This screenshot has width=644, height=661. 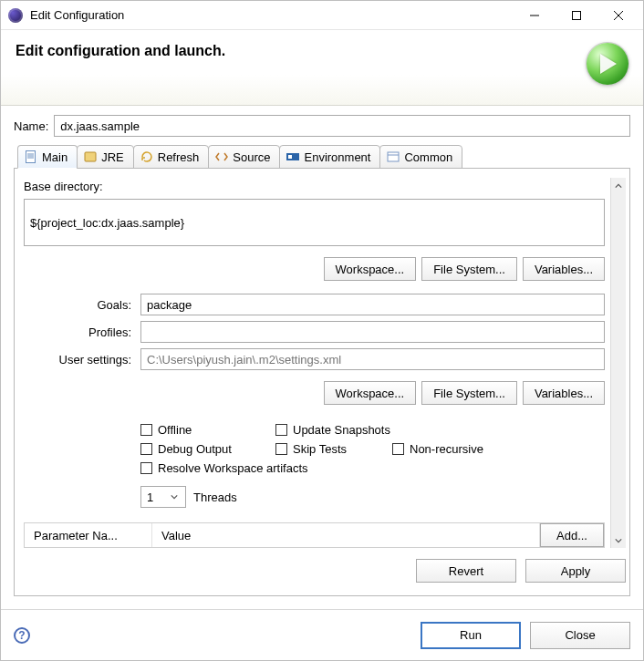 What do you see at coordinates (78, 332) in the screenshot?
I see `profiles-label: Profiles:` at bounding box center [78, 332].